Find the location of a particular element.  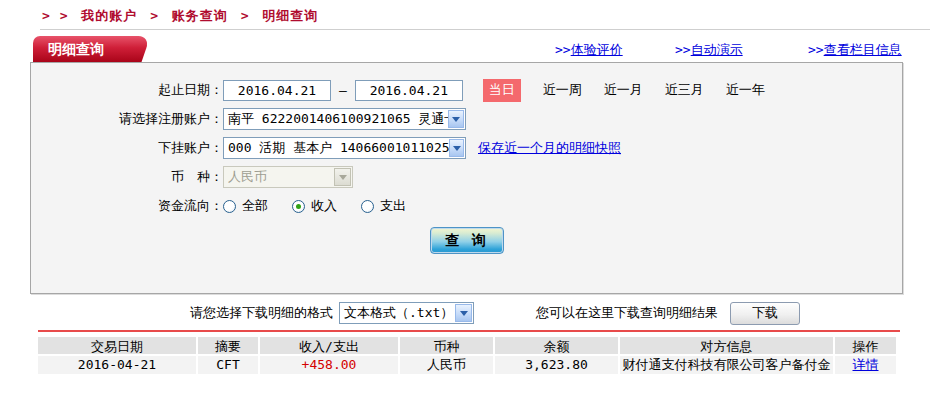

download-format-value: 文本格式（.txt） is located at coordinates (396, 313).